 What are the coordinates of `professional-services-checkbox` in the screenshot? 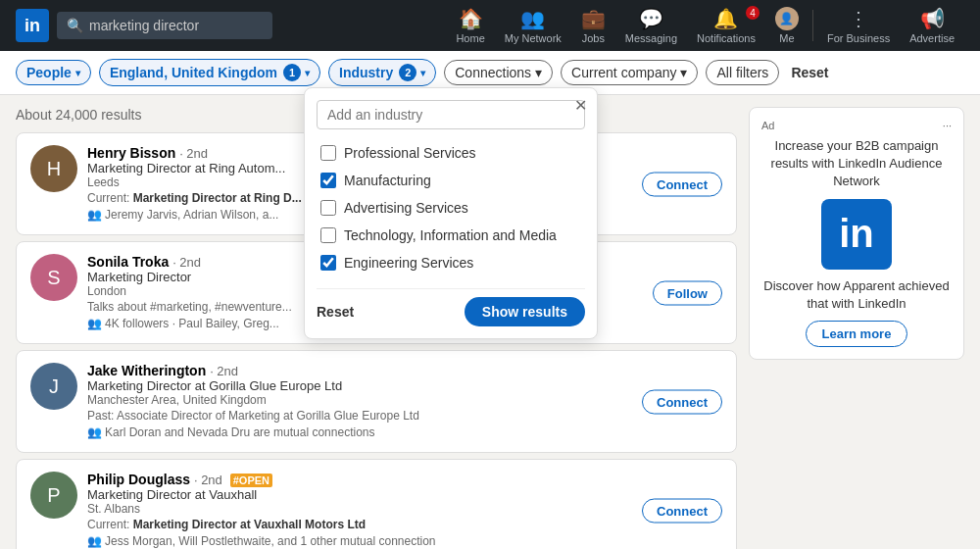 It's located at (328, 153).